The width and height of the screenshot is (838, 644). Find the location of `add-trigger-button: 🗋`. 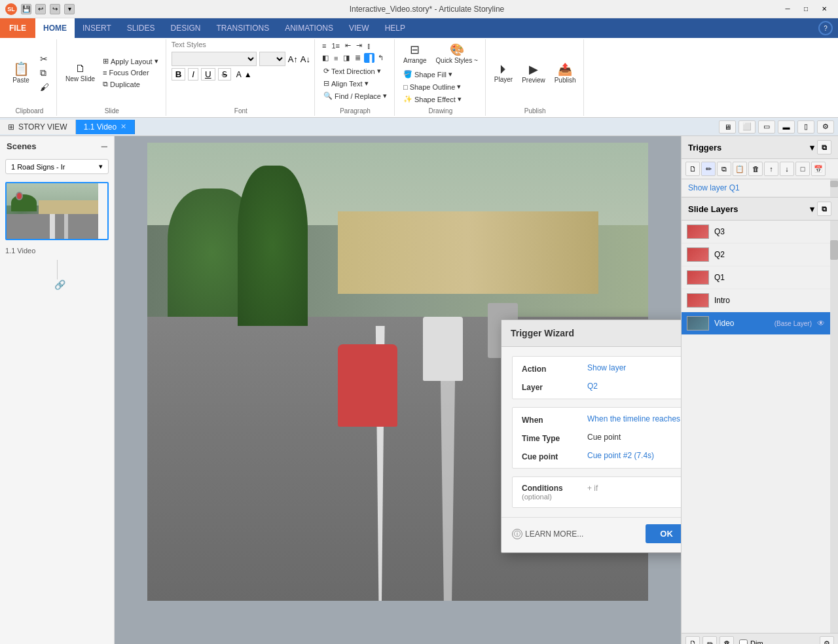

add-trigger-button: 🗋 is located at coordinates (693, 169).